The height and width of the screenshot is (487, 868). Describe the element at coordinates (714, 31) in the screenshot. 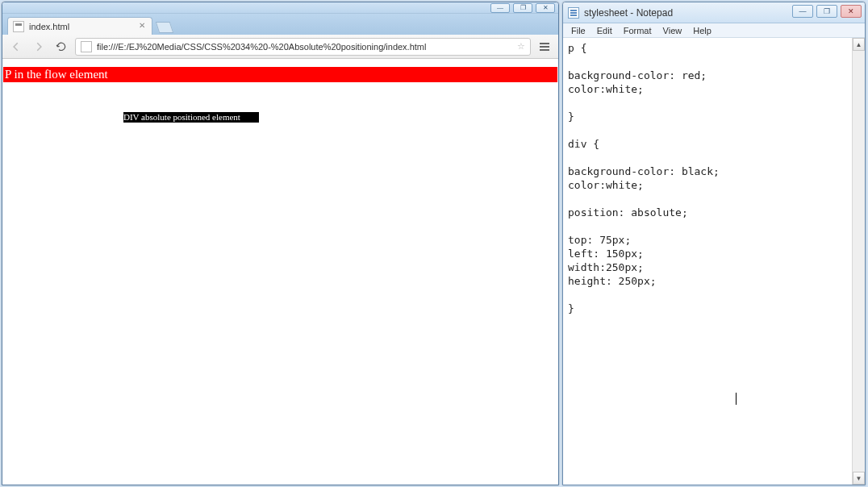

I see `notepad-menubar: File Edit Format View Help` at that location.